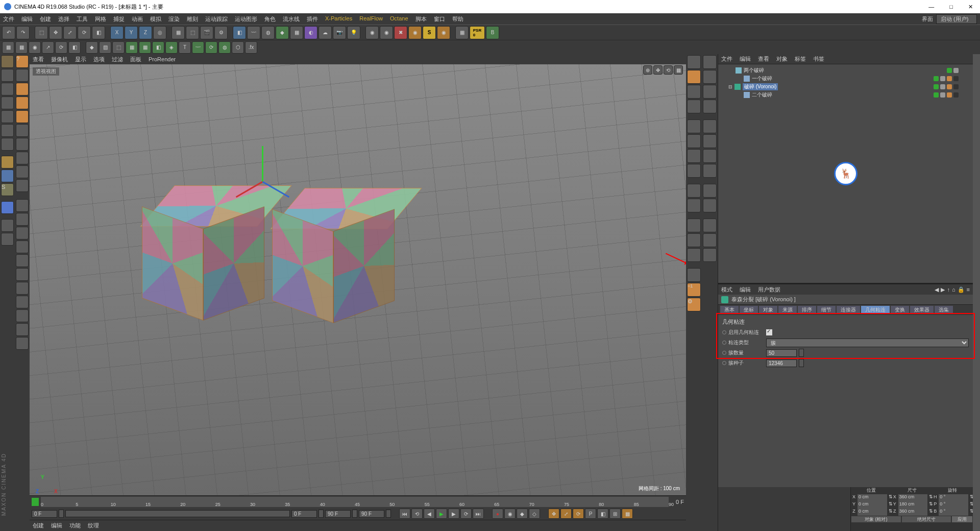 The height and width of the screenshot is (531, 980). Describe the element at coordinates (358, 502) in the screenshot. I see `timeline: 051015202530354045505560657075808590 0 F` at that location.